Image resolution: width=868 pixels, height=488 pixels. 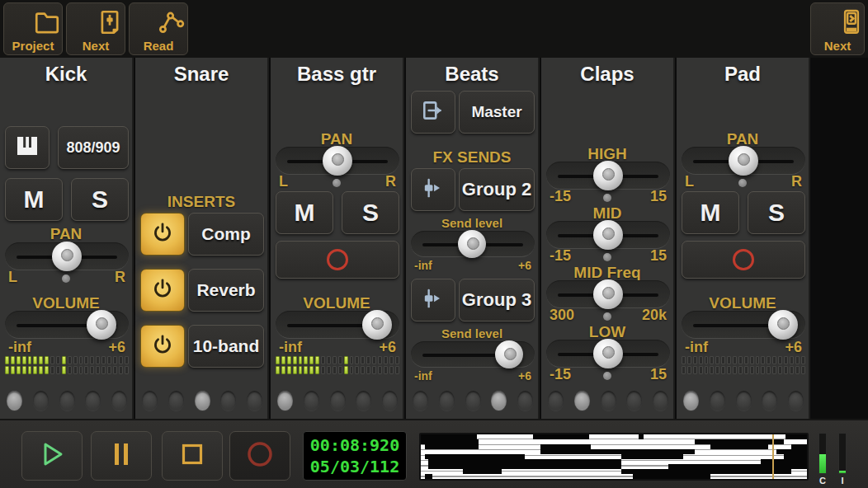 What do you see at coordinates (608, 354) in the screenshot?
I see `eq-low-knob` at bounding box center [608, 354].